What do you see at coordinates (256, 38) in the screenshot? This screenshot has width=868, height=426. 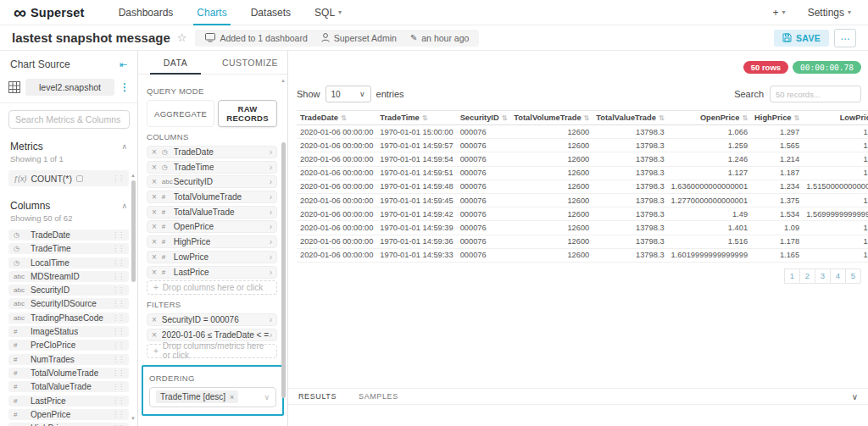 I see `dashboard-count-badge: Added to 1 dashboard` at bounding box center [256, 38].